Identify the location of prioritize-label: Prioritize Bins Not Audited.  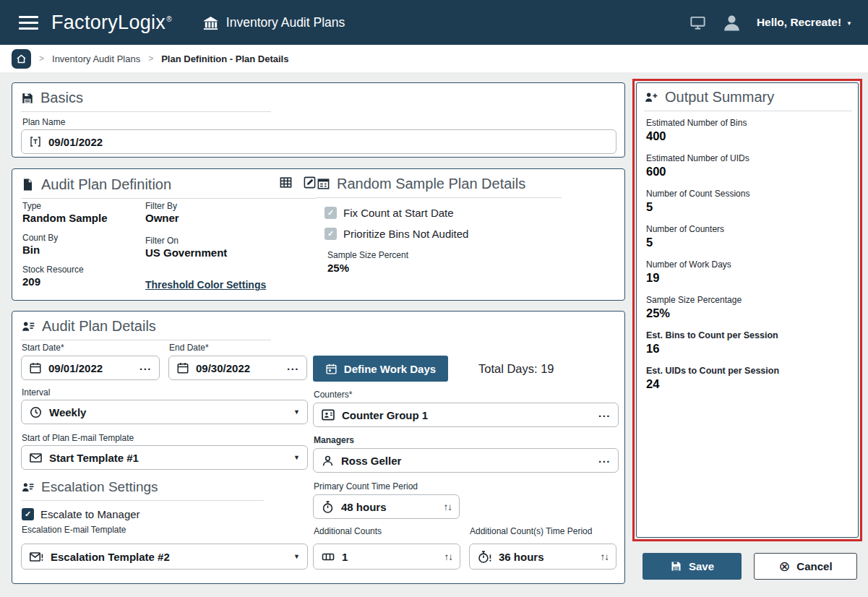
(406, 234).